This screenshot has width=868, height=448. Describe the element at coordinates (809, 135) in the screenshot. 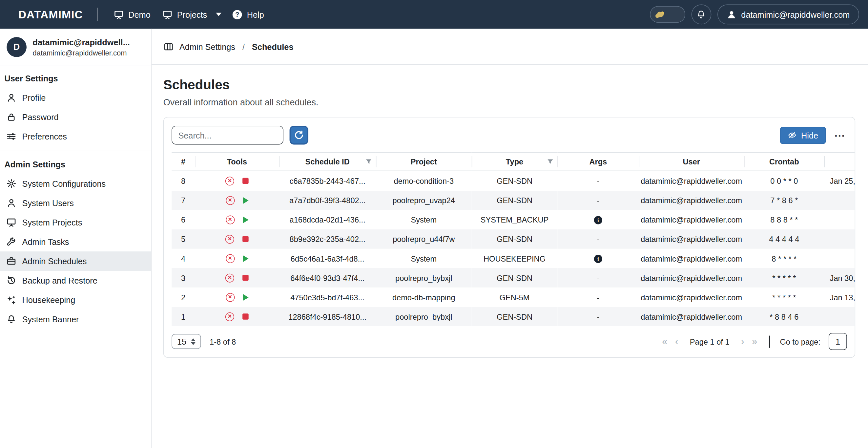

I see `hide-button-label: Hide` at that location.